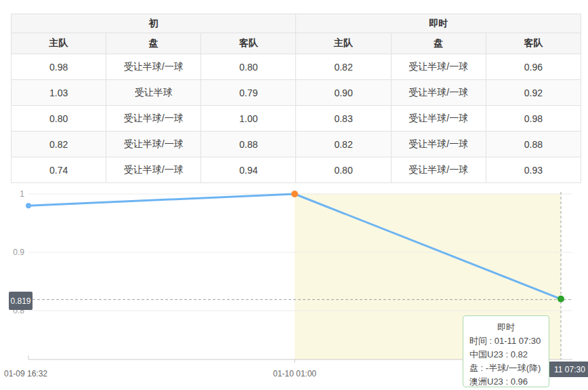 The image size is (588, 390). What do you see at coordinates (13, 252) in the screenshot?
I see `y-axis-label: 0.9` at bounding box center [13, 252].